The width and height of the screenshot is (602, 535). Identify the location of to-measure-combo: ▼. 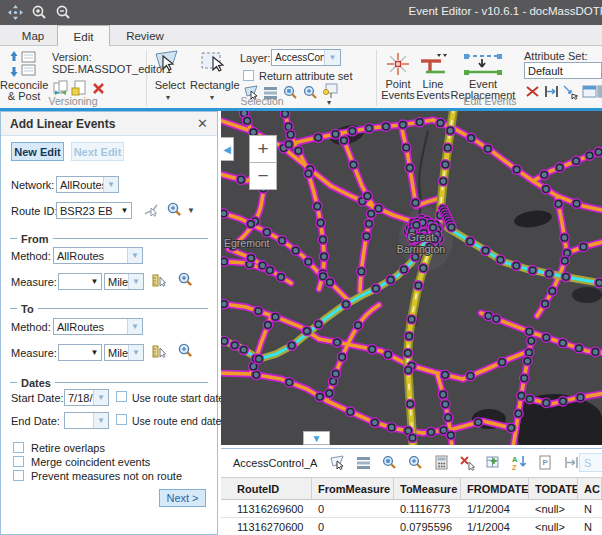
(80, 352).